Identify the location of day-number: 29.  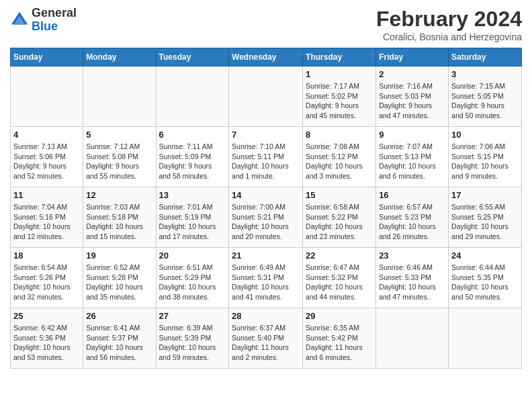
(339, 316).